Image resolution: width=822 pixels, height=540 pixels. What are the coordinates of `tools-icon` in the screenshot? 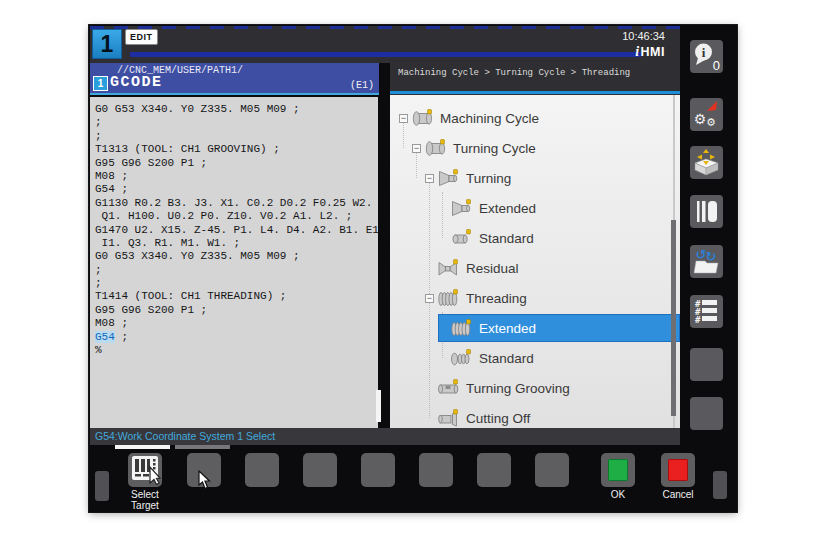 It's located at (706, 212).